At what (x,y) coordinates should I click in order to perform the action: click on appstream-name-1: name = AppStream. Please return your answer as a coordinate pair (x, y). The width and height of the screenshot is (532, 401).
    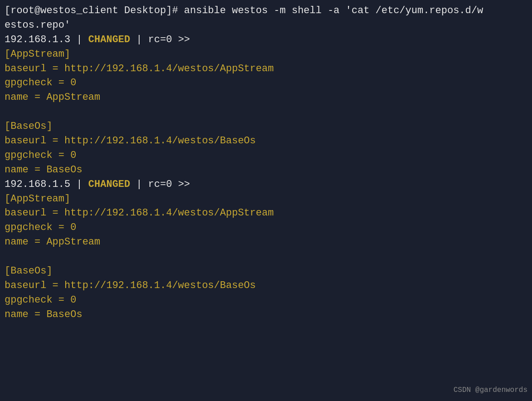
    Looking at the image, I should click on (266, 98).